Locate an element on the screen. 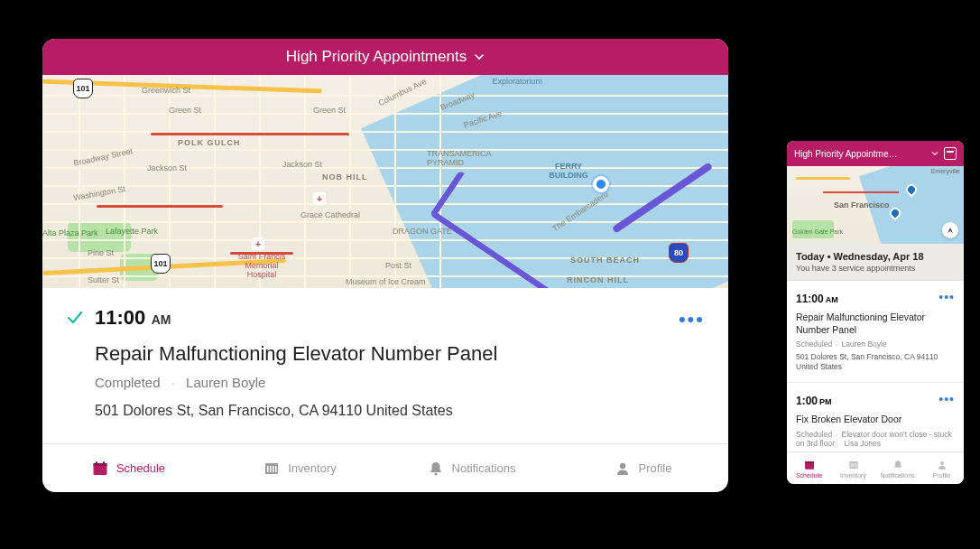 The height and width of the screenshot is (549, 980). map-label-post-st: Post St is located at coordinates (399, 265).